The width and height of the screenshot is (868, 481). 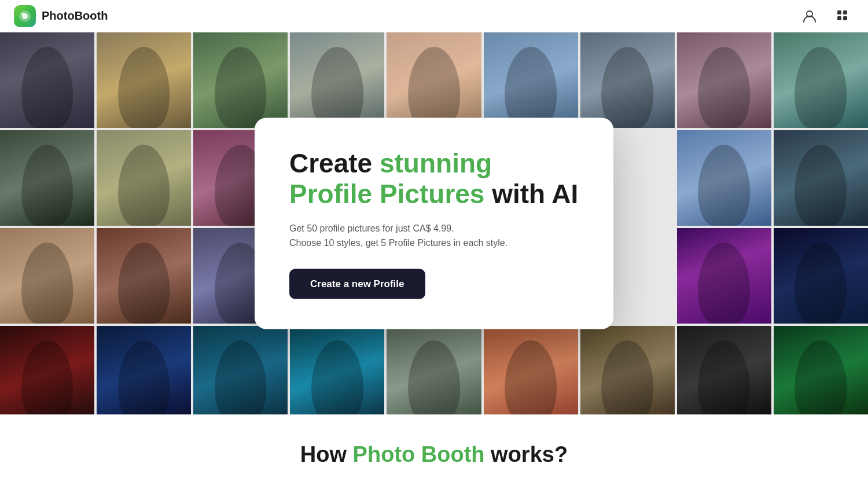 What do you see at coordinates (434, 455) in the screenshot?
I see `bottom-heading: How Photo Booth works?` at bounding box center [434, 455].